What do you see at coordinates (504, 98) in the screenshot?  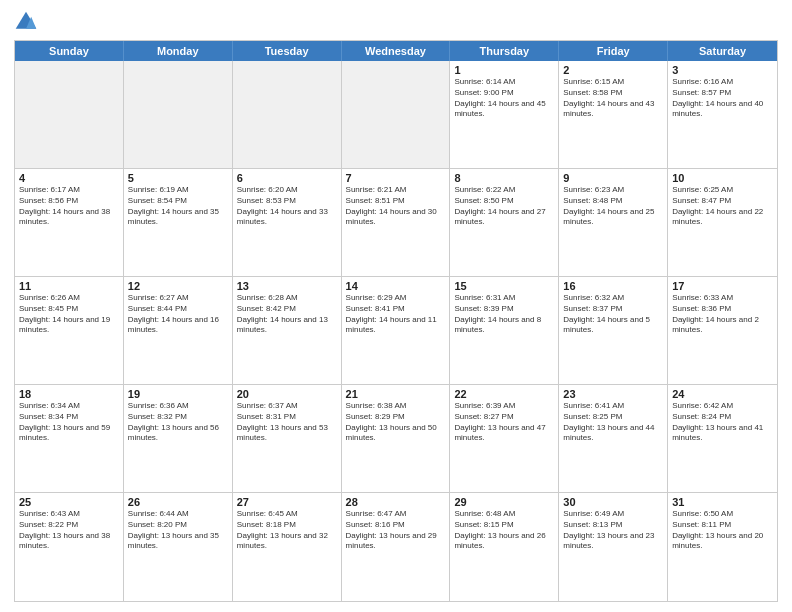 I see `cell-info: Sunrise: 6:14 AM Sunset: 9:00 PM Dayligh…` at bounding box center [504, 98].